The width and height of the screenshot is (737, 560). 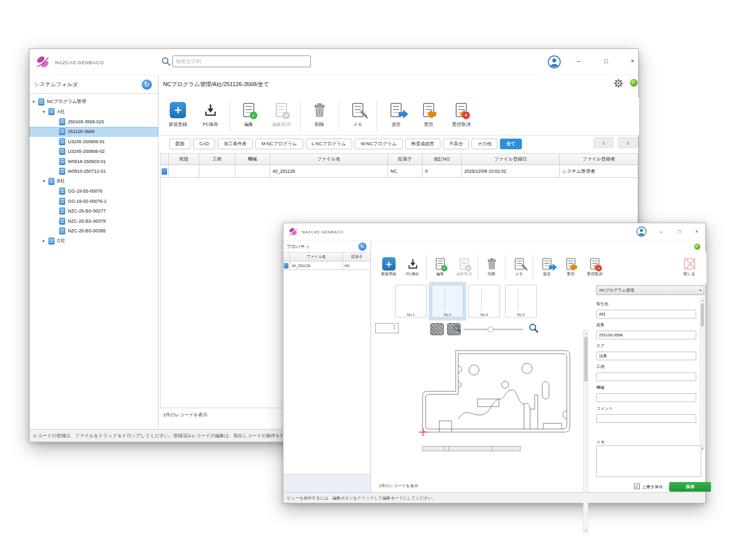 I want to click on page-thumbnail: No.2, so click(x=448, y=301).